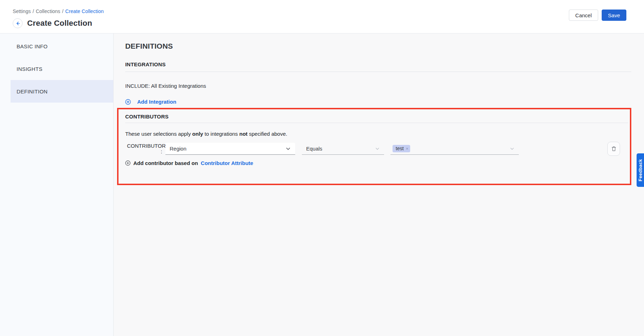 The width and height of the screenshot is (644, 336). I want to click on contributors-note: These user selections apply only to inte…, so click(377, 134).